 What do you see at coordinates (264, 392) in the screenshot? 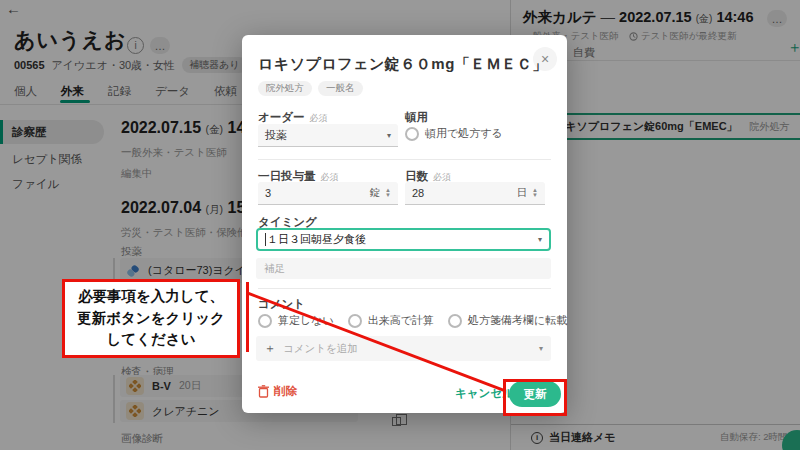
I see `trash-icon` at bounding box center [264, 392].